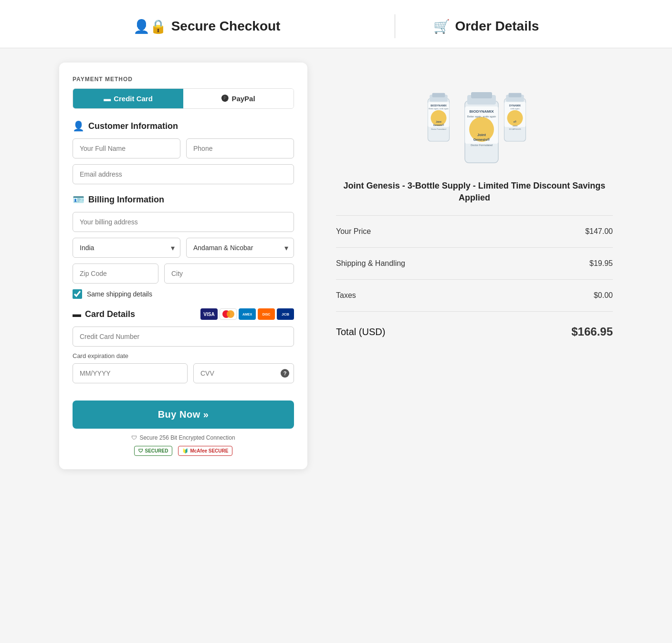 The image size is (672, 643). What do you see at coordinates (243, 98) in the screenshot?
I see `paypal-tab-label: PayPal` at bounding box center [243, 98].